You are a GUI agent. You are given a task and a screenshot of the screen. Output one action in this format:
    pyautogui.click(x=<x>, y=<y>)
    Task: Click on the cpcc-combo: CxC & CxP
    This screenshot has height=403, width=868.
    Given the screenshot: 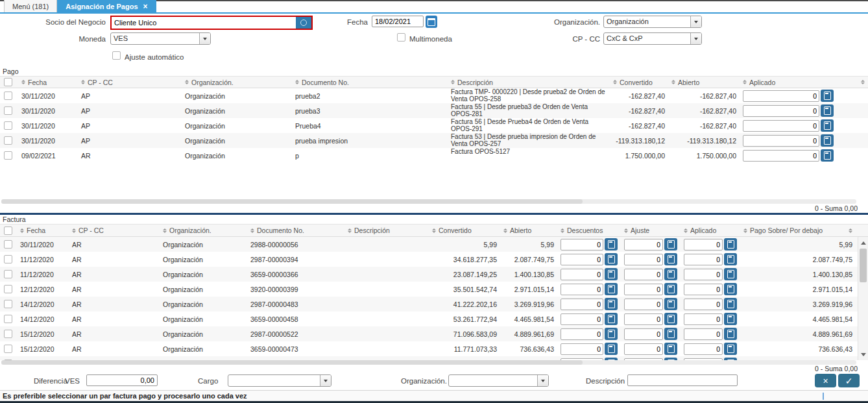 What is the action you would take?
    pyautogui.click(x=653, y=39)
    